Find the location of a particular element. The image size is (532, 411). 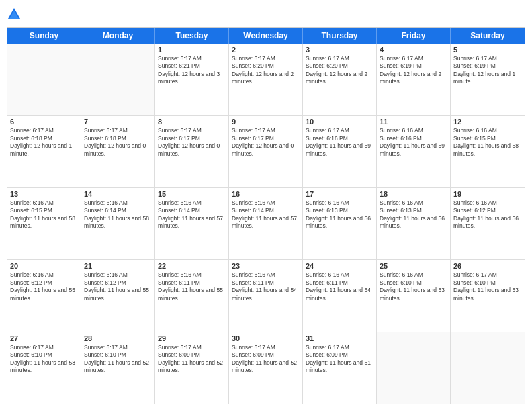

day-number: 11 is located at coordinates (414, 122).